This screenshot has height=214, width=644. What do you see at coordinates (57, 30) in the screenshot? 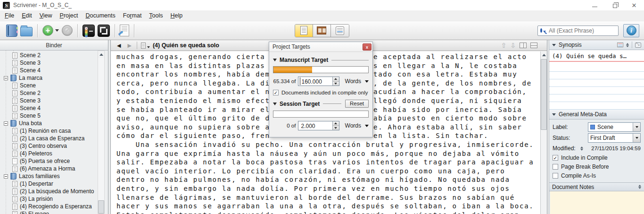
I see `add-dropdown-icon` at bounding box center [57, 30].